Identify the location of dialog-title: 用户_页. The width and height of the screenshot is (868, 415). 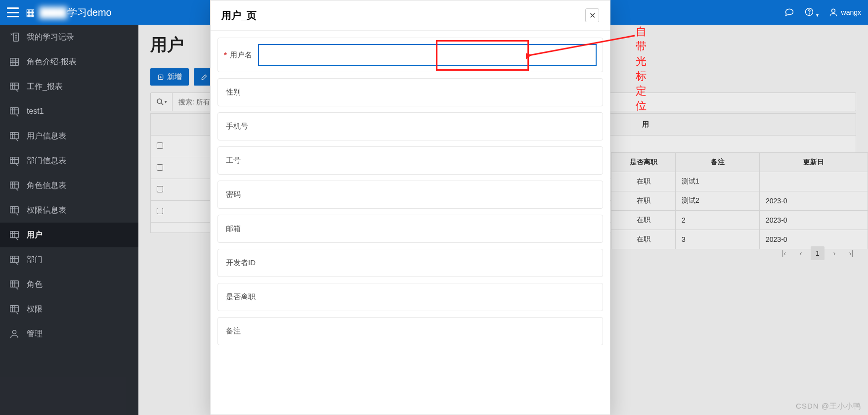
(239, 16).